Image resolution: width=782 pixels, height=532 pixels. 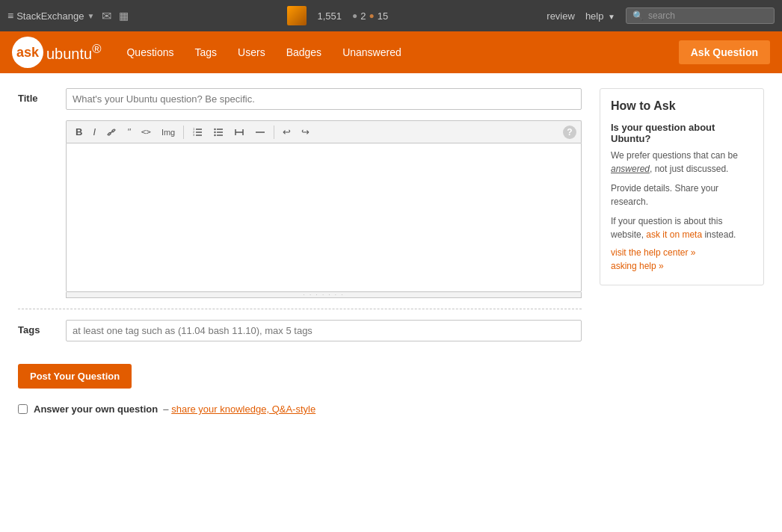 What do you see at coordinates (96, 49) in the screenshot?
I see `logo-superscript: ®` at bounding box center [96, 49].